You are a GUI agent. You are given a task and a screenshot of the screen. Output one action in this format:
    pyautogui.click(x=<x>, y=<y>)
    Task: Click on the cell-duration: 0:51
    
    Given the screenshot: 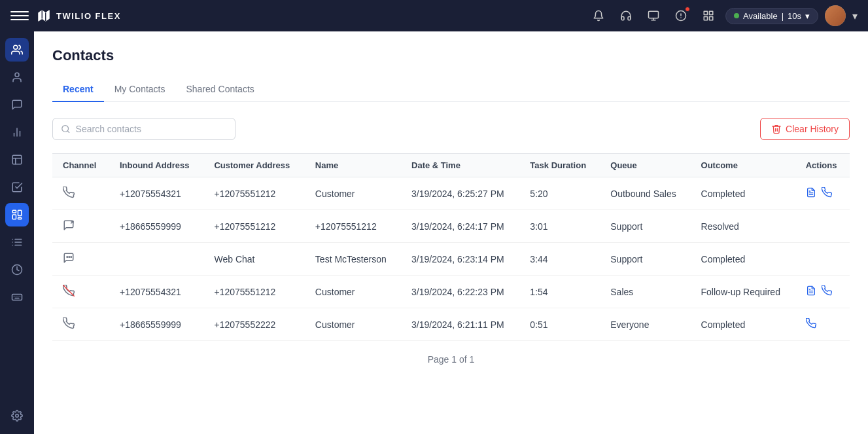 What is the action you would take?
    pyautogui.click(x=560, y=325)
    